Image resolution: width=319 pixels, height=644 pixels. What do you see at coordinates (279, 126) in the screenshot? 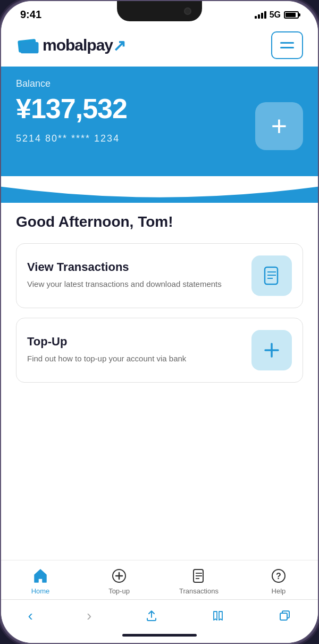
I see `add-money-button: +` at bounding box center [279, 126].